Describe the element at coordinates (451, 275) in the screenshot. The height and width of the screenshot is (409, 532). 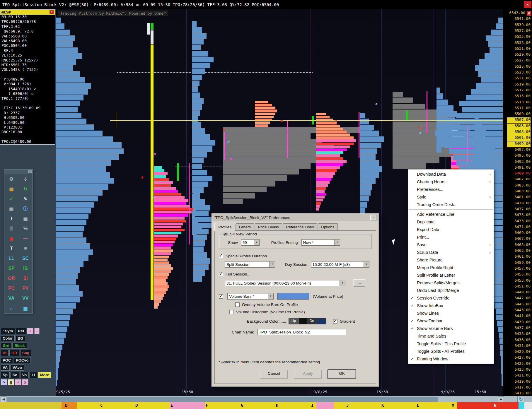
I see `menu-item-split-profile-at-letter: Split Profile at Letter` at that location.